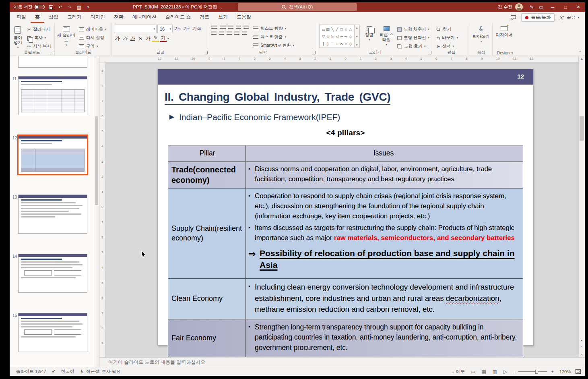 Image resolution: width=588 pixels, height=379 pixels. What do you see at coordinates (350, 36) in the screenshot?
I see `shape-option: ☆` at bounding box center [350, 36].